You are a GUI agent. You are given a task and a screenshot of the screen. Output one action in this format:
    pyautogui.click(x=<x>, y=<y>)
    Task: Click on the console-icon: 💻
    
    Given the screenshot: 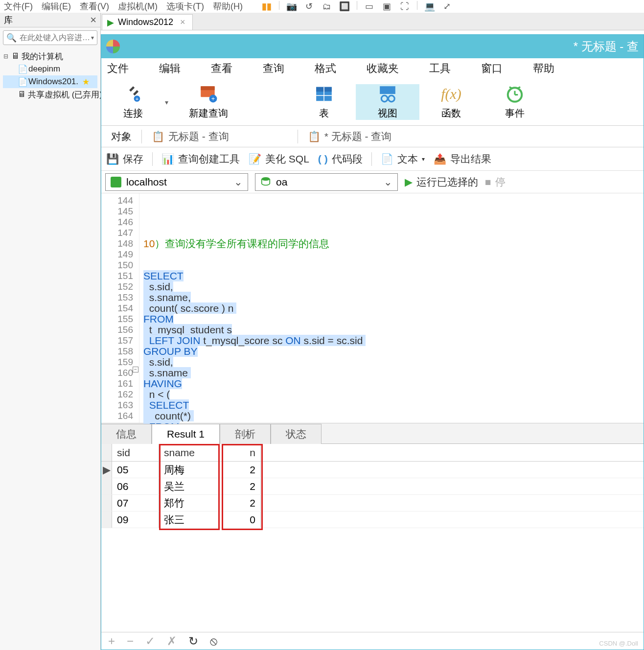 What is the action you would take?
    pyautogui.click(x=430, y=6)
    